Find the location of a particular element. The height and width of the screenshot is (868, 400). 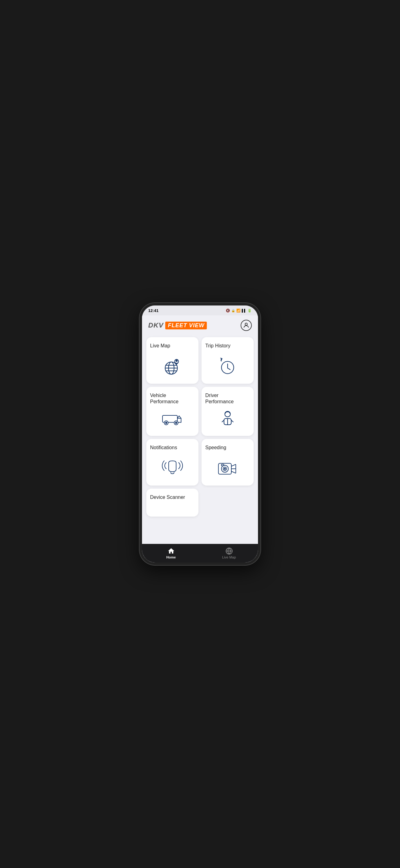

menu-grid: Live Map Trip is located at coordinates (200, 427).